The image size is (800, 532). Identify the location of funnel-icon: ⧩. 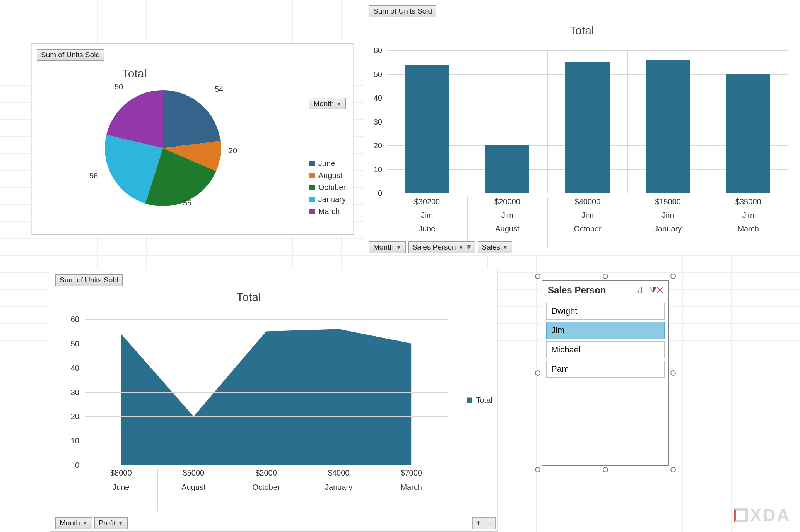
(469, 247).